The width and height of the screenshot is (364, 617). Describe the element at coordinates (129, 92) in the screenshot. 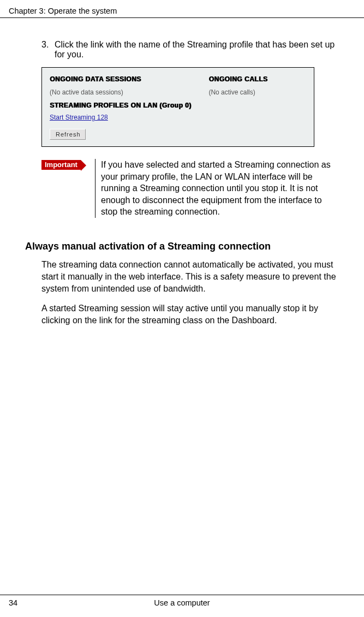

I see `fig-no-sessions: (No active data sessions)` at that location.